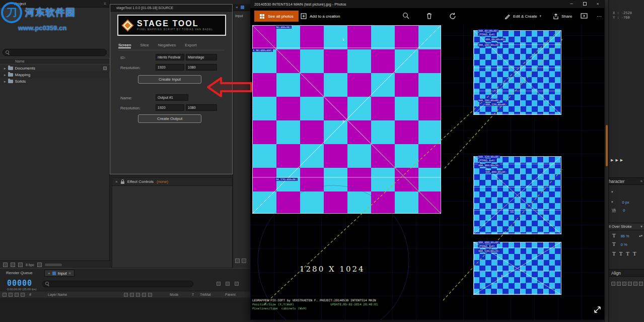  What do you see at coordinates (138, 295) in the screenshot?
I see `motion-blur-icon` at bounding box center [138, 295].